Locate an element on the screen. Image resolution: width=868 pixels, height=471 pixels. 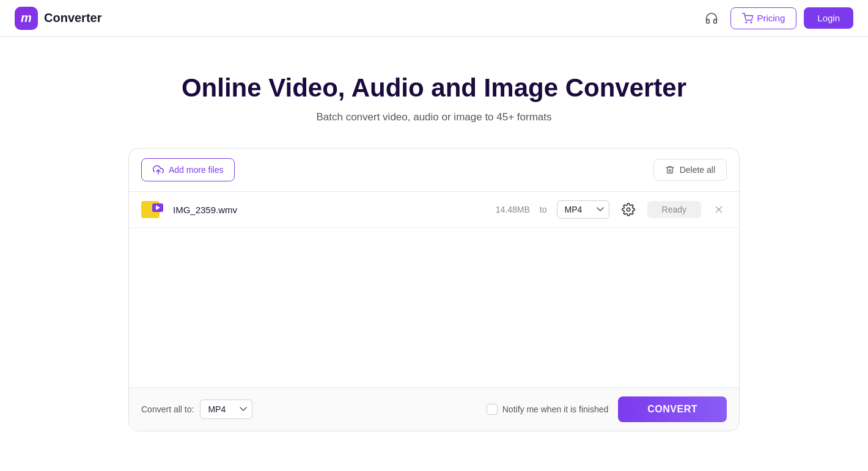
app-title: Converter is located at coordinates (73, 18).